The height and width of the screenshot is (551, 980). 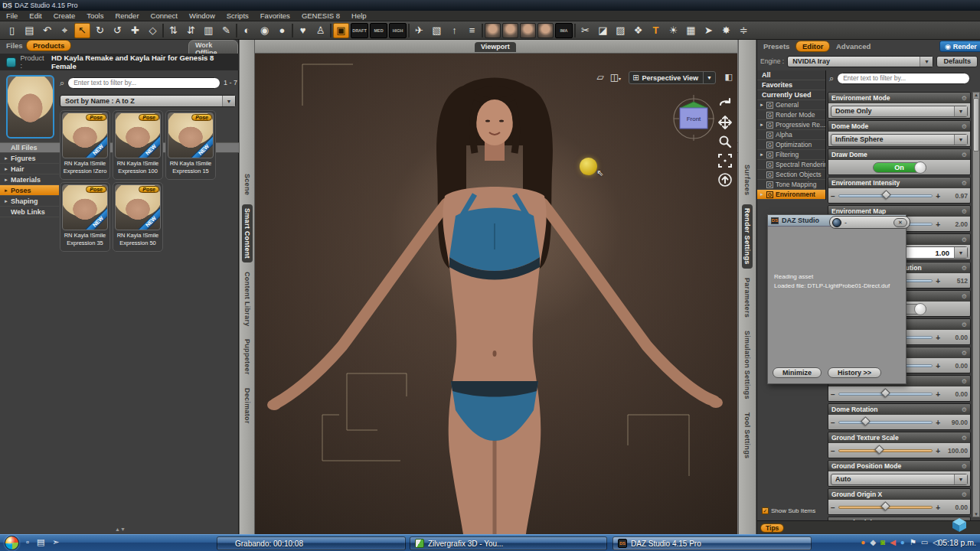 What do you see at coordinates (191, 145) in the screenshot?
I see `content-item: Pose NEW ☺ RN Kayla !Smile Expression 15` at bounding box center [191, 145].